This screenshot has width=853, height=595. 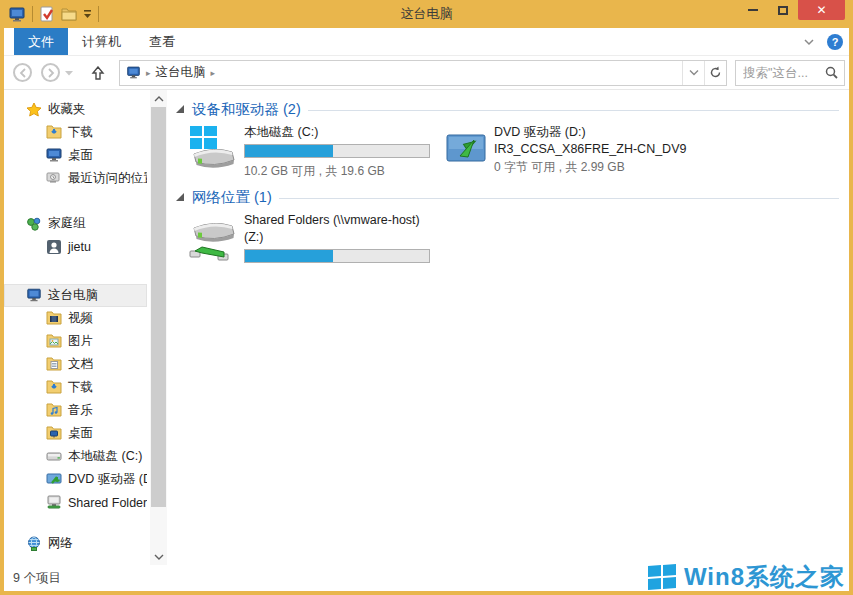 I want to click on drive-tile-local-disk-c: 本地磁盘 (C:) 10.2 GB 可用 , 共 19.6 GB, so click(x=312, y=152).